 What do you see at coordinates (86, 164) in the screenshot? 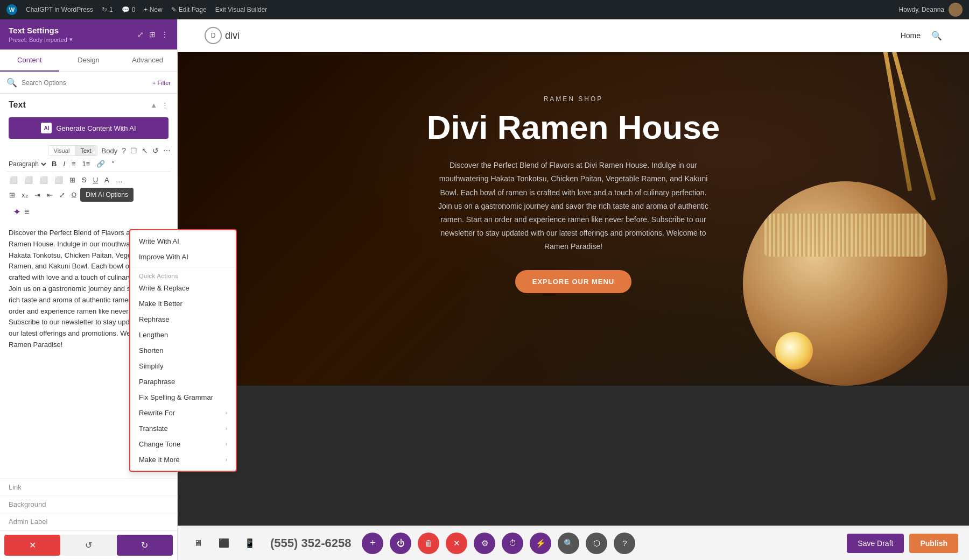
I see `ordered-list-button: 1≡` at bounding box center [86, 164].